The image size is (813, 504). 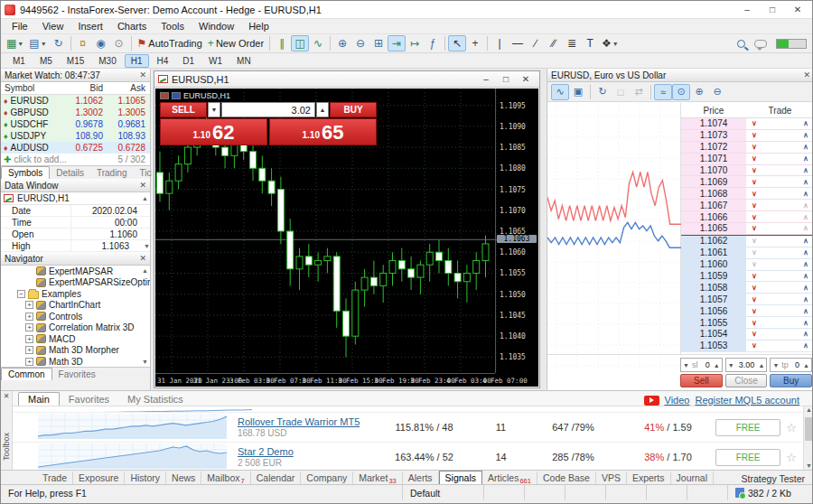 I want to click on horizontal-line-icon: —, so click(x=518, y=43).